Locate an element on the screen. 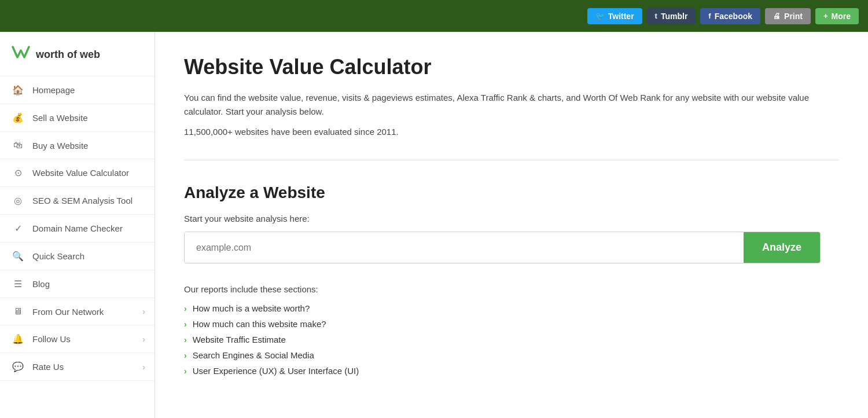 This screenshot has height=418, width=868. bell-icon: 🔔 is located at coordinates (18, 339).